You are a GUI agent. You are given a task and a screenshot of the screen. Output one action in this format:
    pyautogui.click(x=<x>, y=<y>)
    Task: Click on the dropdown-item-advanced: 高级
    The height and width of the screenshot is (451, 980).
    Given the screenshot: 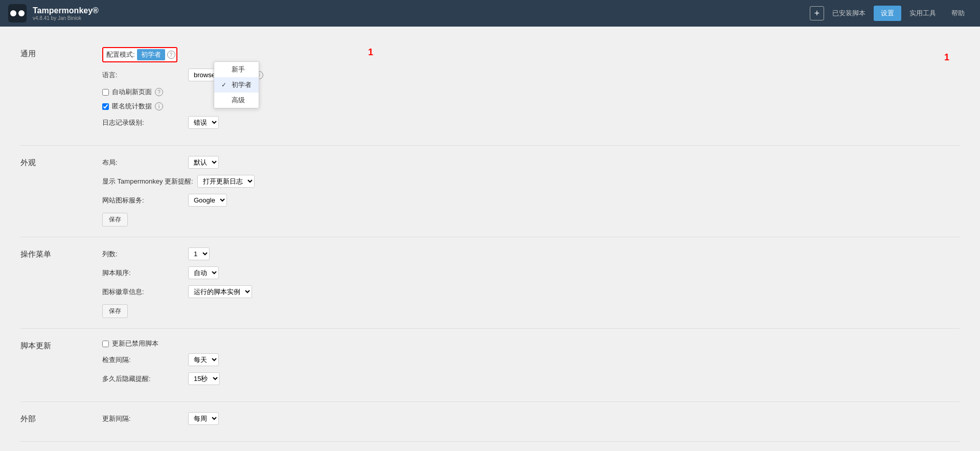 What is the action you would take?
    pyautogui.click(x=236, y=100)
    